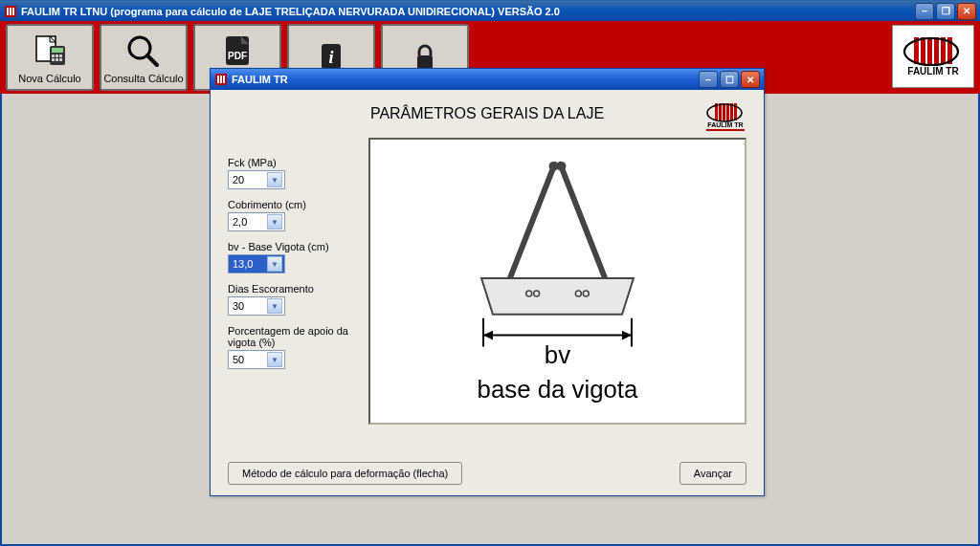 The width and height of the screenshot is (980, 546). Describe the element at coordinates (967, 11) in the screenshot. I see `close-button: ✕` at that location.